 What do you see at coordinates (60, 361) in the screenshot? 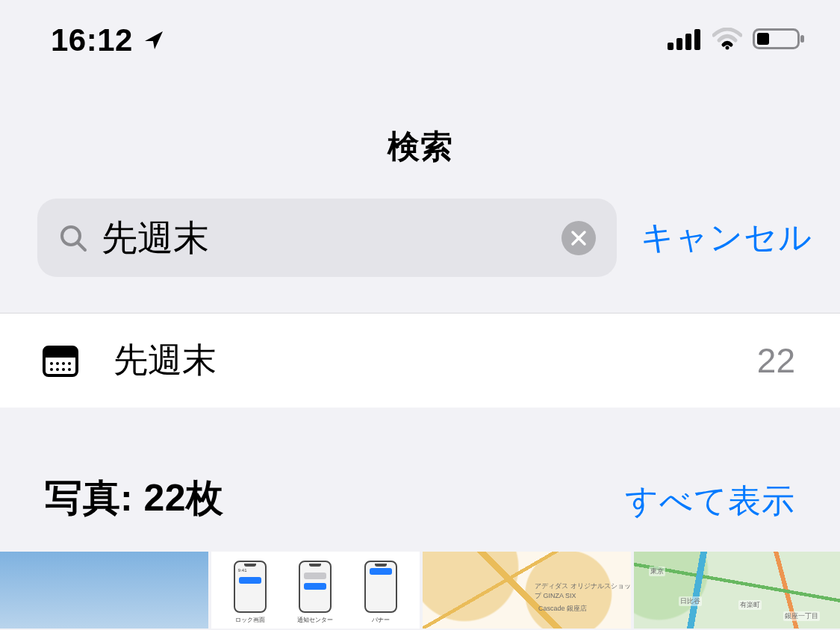
I see `calendar-icon` at bounding box center [60, 361].